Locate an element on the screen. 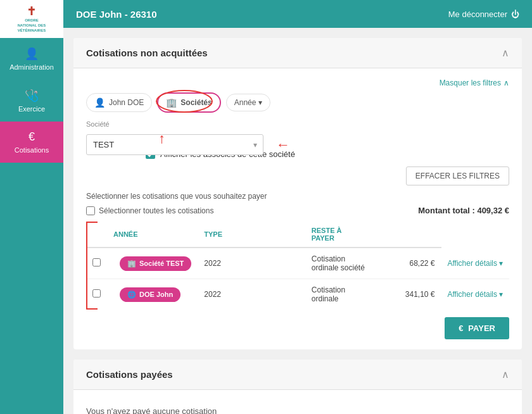 This screenshot has height=414, width=532. societe-select: TEST is located at coordinates (175, 144).